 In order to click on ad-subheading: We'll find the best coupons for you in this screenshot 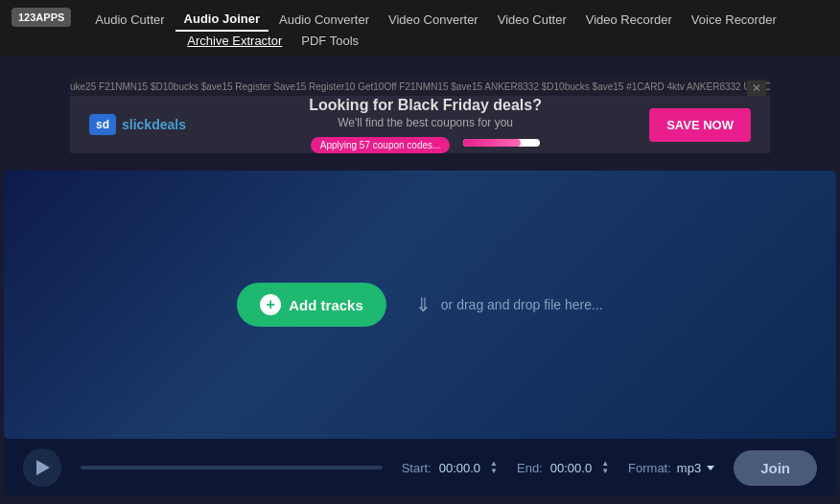, I will do `click(426, 123)`.